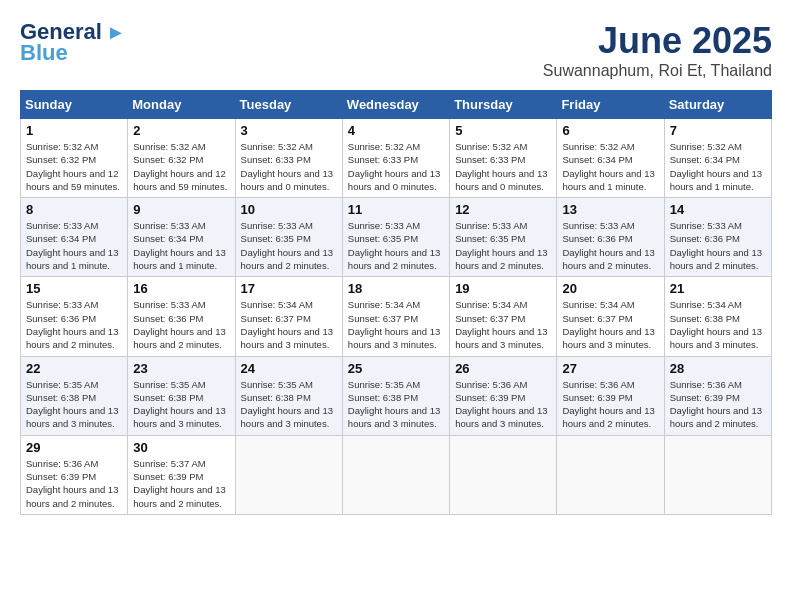 Image resolution: width=792 pixels, height=612 pixels. Describe the element at coordinates (396, 474) in the screenshot. I see `calendar-week-row: 29 Sunrise: 5:36 AM Sunset: 6:39 PM Dayl…` at that location.